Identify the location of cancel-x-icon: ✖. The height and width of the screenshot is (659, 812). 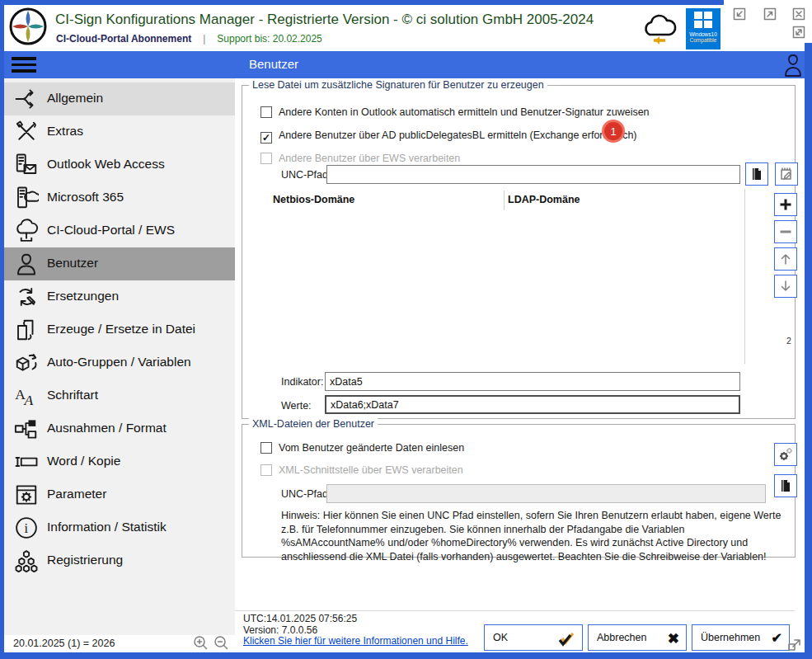
(674, 638).